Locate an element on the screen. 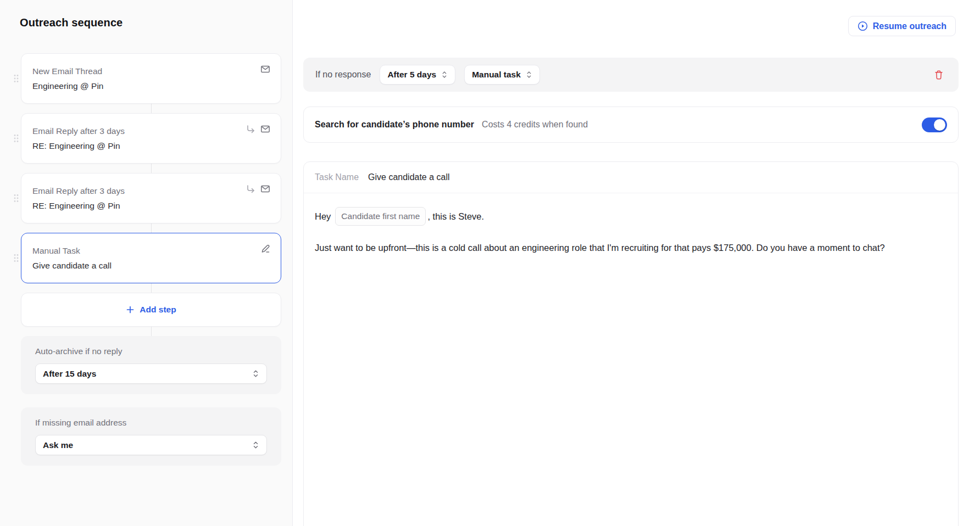 Image resolution: width=980 pixels, height=526 pixels. missing-email-label: If missing email address is located at coordinates (151, 423).